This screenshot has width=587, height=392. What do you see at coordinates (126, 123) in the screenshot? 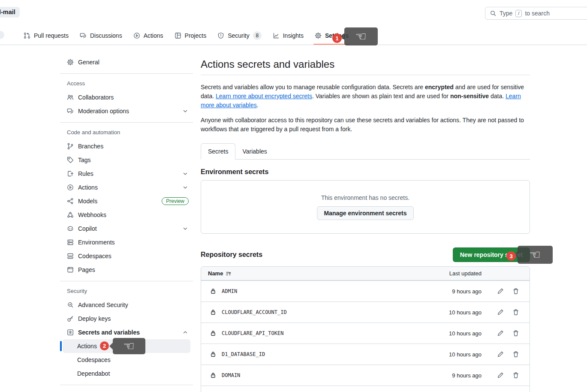
I see `divider` at bounding box center [126, 123].